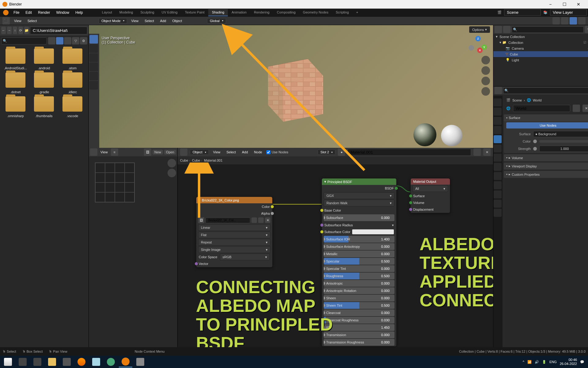 This screenshot has width=588, height=368. Describe the element at coordinates (477, 152) in the screenshot. I see `mat-browse-button` at that location.